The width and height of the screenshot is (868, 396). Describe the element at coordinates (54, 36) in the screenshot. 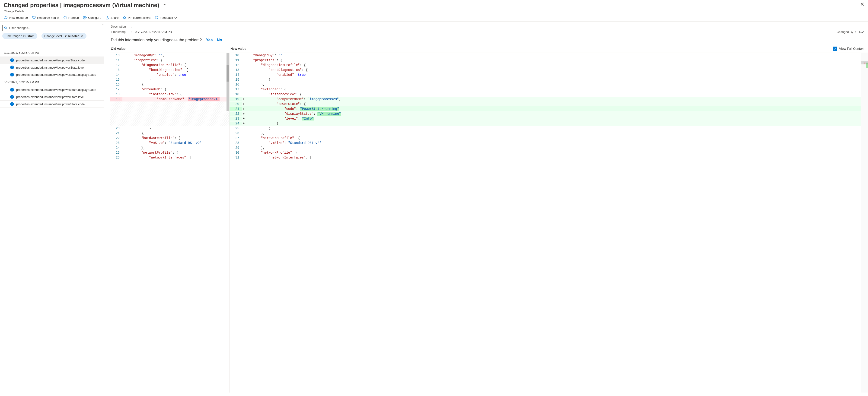

I see `change-level-label: Change level :` at that location.